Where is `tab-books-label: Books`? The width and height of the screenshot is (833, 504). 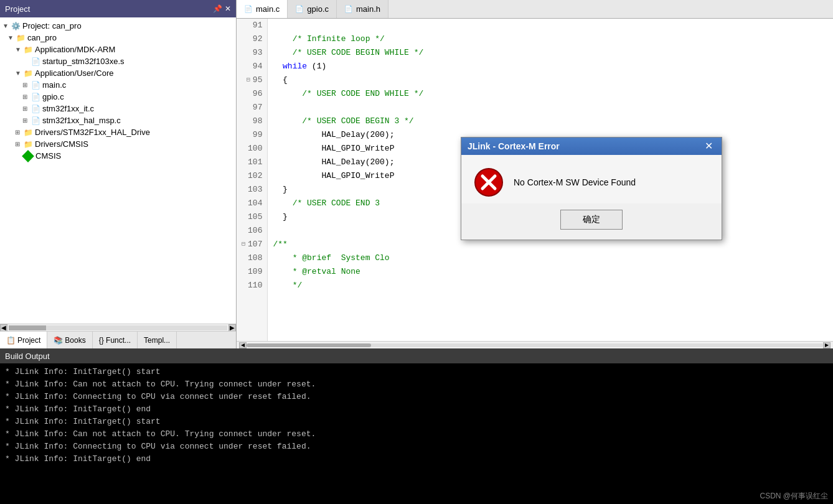
tab-books-label: Books is located at coordinates (75, 340).